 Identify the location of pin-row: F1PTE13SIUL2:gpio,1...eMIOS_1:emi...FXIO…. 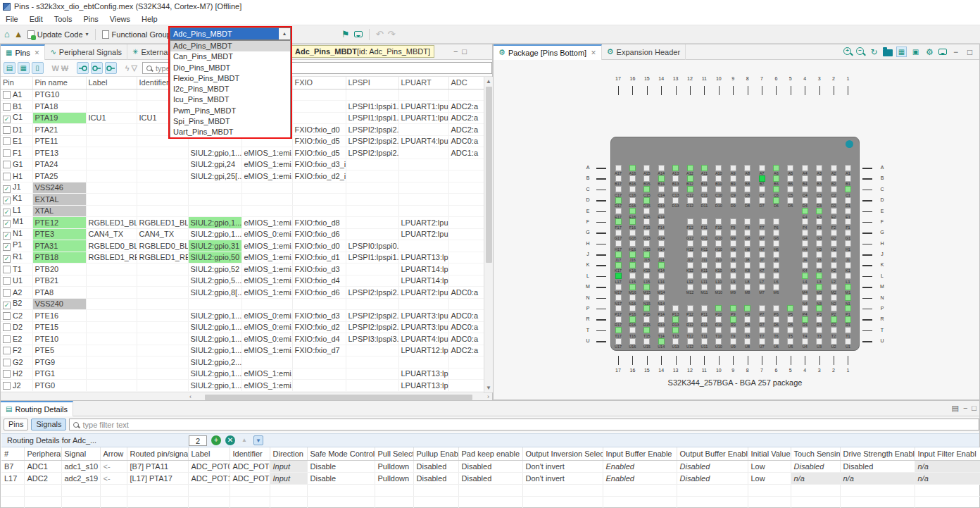
(242, 154).